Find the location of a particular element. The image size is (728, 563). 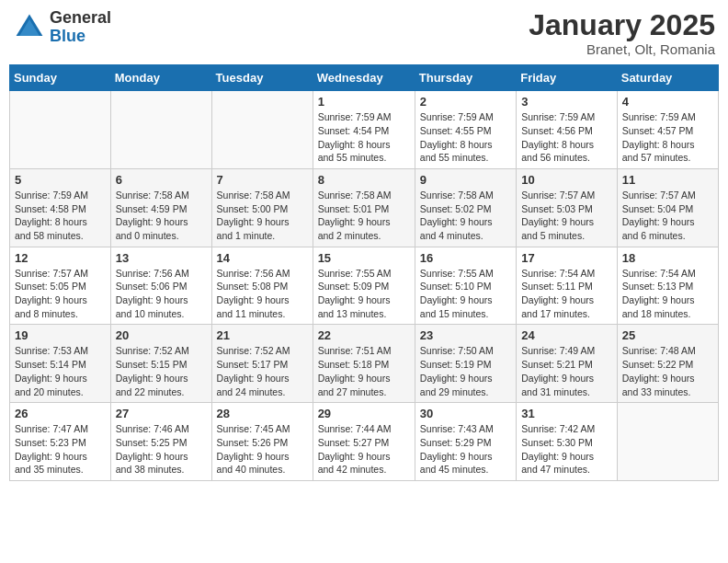

weekday-header-row: SundayMondayTuesdayWednesdayThursdayFrid… is located at coordinates (364, 78).